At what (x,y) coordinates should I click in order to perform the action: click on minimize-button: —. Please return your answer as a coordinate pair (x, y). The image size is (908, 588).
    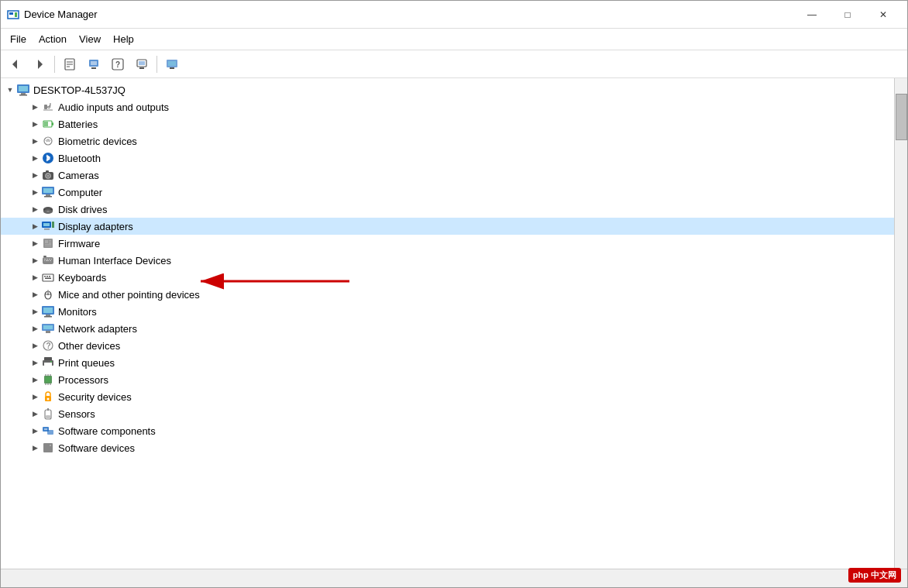
    Looking at the image, I should click on (812, 15).